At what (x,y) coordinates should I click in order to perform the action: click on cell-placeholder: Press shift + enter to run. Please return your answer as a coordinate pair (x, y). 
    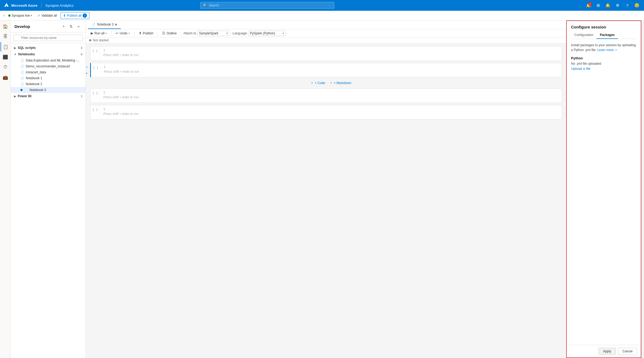
    Looking at the image, I should click on (331, 72).